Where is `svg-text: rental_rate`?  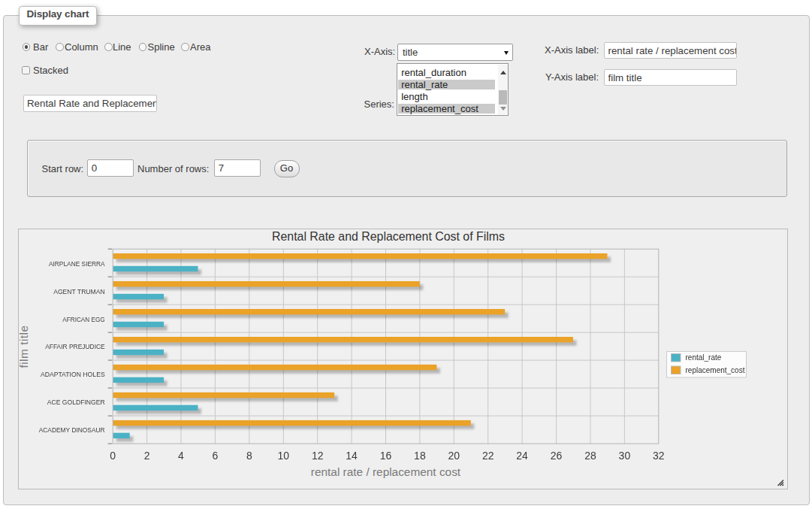
svg-text: rental_rate is located at coordinates (704, 358).